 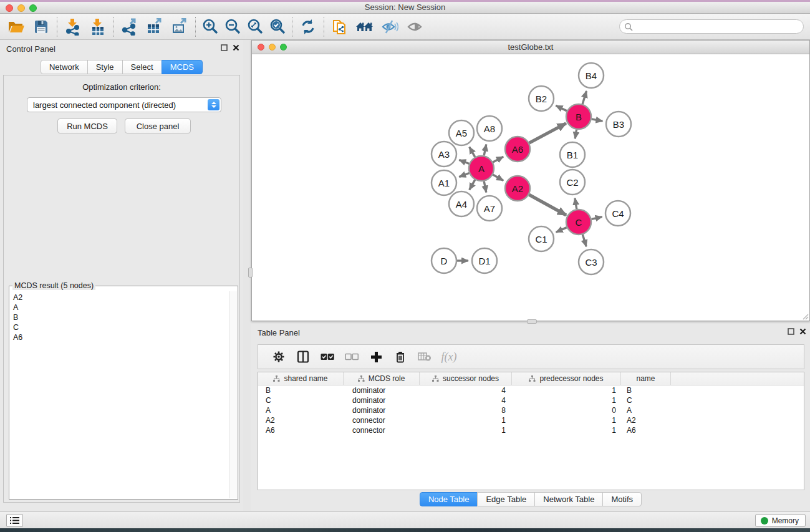 What do you see at coordinates (120, 307) in the screenshot?
I see `mcds-result-item: A` at bounding box center [120, 307].